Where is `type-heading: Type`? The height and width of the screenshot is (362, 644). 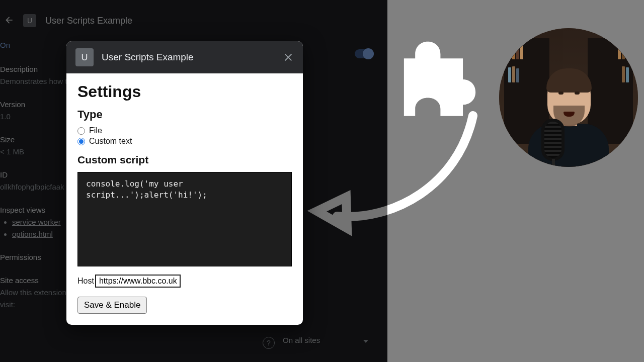
type-heading: Type is located at coordinates (185, 115).